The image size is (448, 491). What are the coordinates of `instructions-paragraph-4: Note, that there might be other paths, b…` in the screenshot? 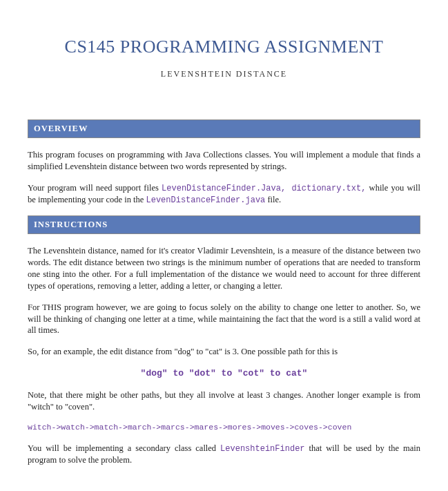 It's located at (224, 401).